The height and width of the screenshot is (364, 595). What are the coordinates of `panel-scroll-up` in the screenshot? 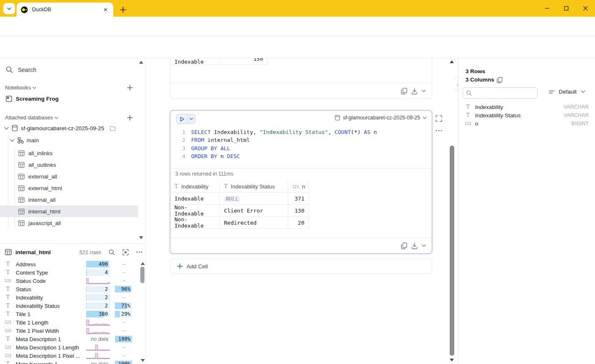 It's located at (143, 264).